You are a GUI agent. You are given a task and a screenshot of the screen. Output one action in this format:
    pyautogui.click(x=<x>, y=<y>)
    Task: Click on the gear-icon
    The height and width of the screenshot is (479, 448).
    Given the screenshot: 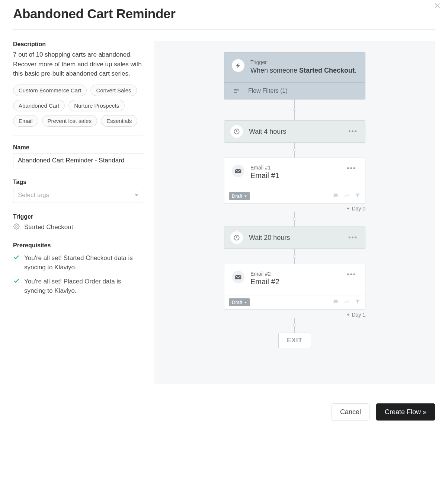 What is the action you would take?
    pyautogui.click(x=16, y=227)
    